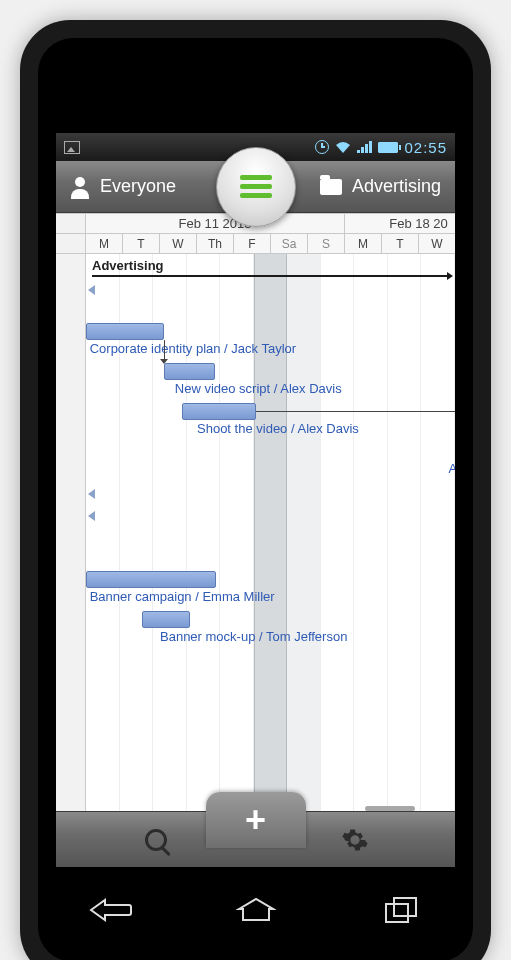 Image resolution: width=511 pixels, height=960 pixels. I want to click on image-notification-icon, so click(72, 148).